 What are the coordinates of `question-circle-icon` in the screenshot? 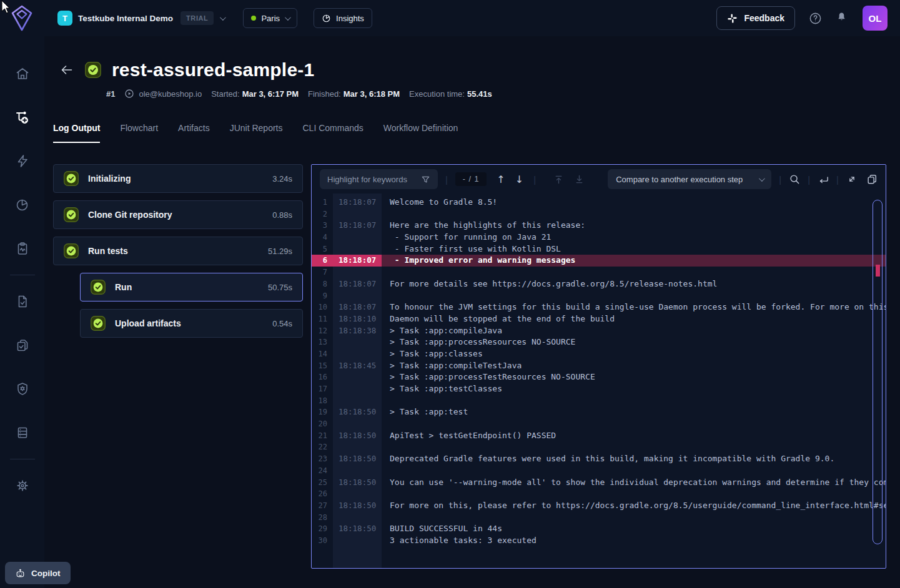 It's located at (816, 19).